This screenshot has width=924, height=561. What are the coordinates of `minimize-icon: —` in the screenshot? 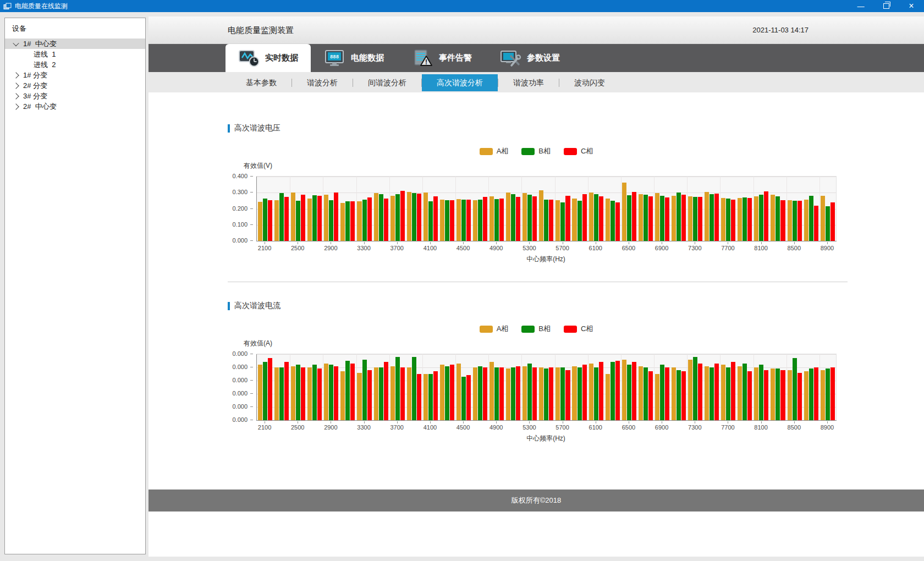 It's located at (861, 7).